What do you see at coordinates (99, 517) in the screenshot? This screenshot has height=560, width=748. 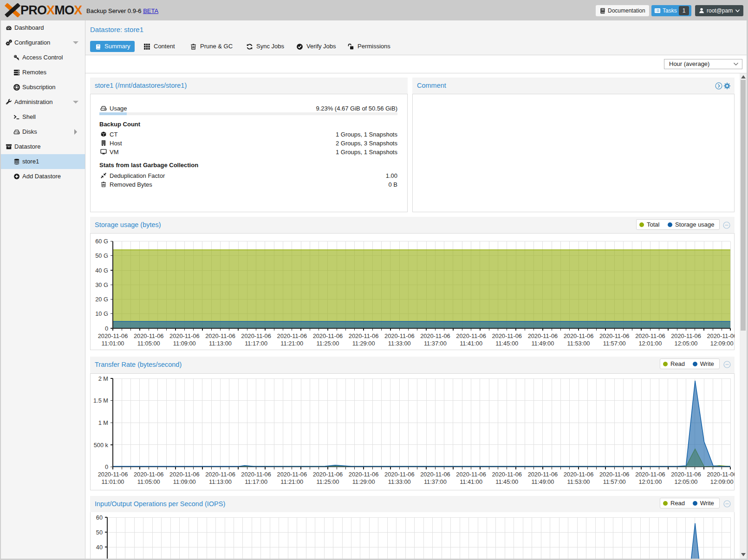 I see `svg-text: 60` at bounding box center [99, 517].